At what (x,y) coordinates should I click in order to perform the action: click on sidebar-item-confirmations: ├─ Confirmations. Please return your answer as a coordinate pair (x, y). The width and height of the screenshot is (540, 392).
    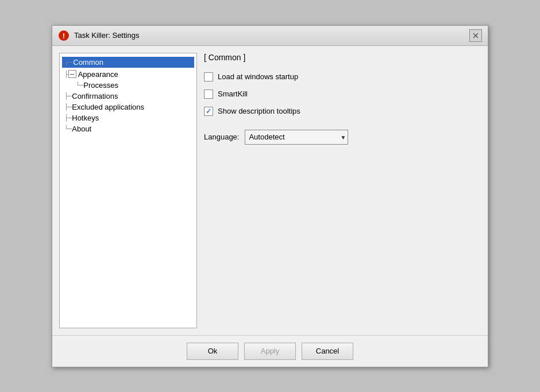
    Looking at the image, I should click on (128, 96).